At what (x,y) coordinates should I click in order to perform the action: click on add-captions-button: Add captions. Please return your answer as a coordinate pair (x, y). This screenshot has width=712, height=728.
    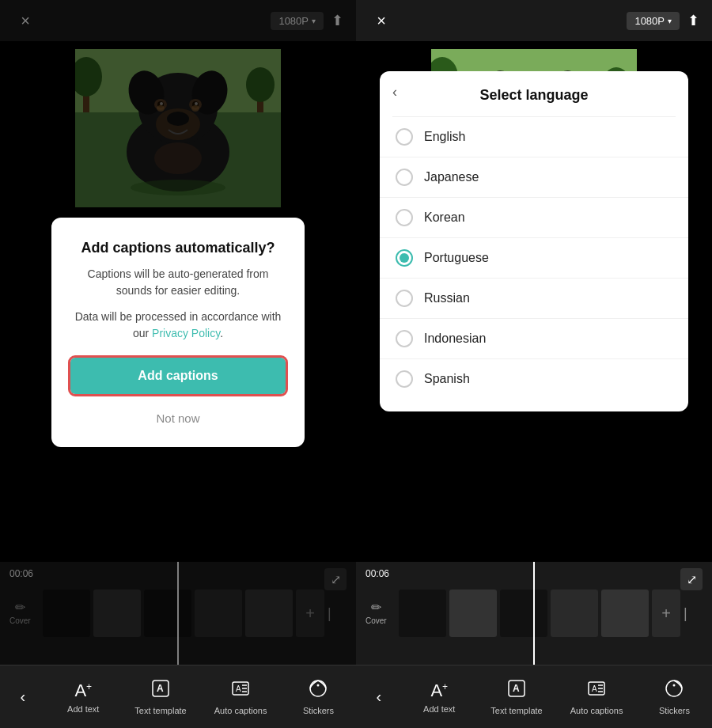
    Looking at the image, I should click on (178, 376).